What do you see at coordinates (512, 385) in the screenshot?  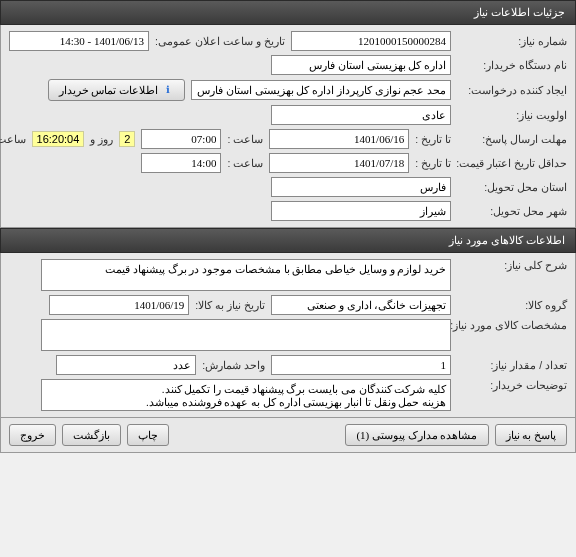 I see `notes-label: توضیحات خریدار:` at bounding box center [512, 385].